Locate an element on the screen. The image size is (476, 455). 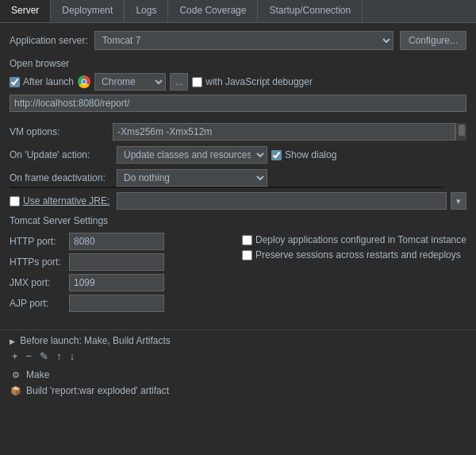
https-port-input is located at coordinates (117, 262).